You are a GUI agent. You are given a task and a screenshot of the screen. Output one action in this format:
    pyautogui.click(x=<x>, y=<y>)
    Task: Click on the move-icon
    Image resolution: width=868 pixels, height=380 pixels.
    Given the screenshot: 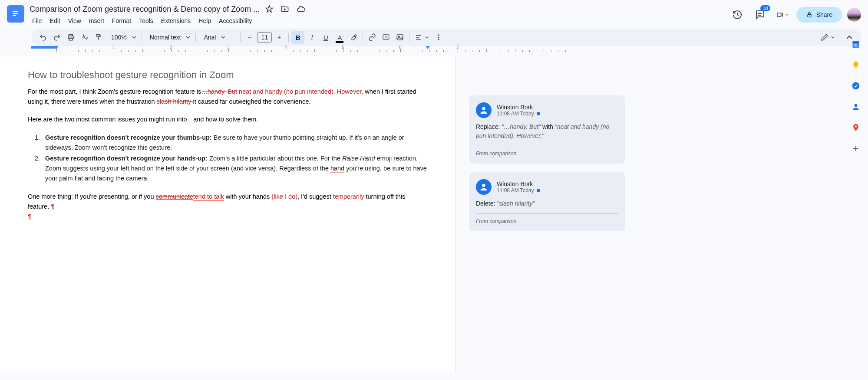 What is the action you would take?
    pyautogui.click(x=285, y=9)
    